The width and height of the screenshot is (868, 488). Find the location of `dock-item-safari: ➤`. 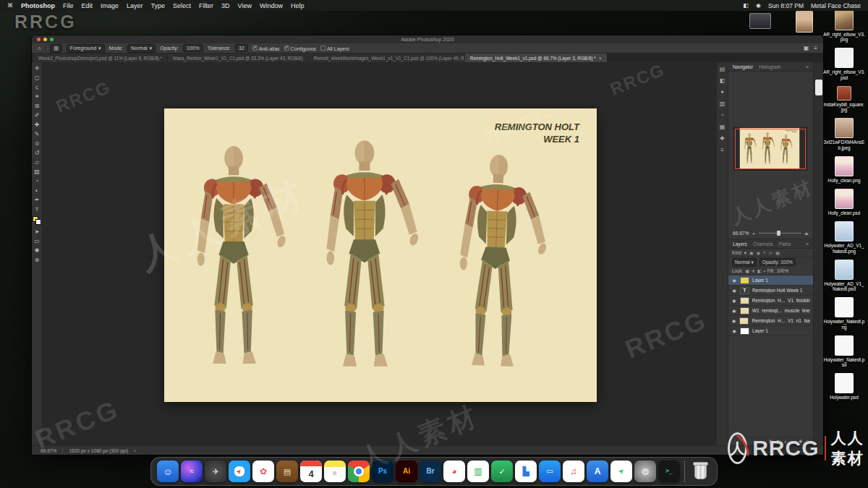

dock-item-safari: ➤ is located at coordinates (239, 471).